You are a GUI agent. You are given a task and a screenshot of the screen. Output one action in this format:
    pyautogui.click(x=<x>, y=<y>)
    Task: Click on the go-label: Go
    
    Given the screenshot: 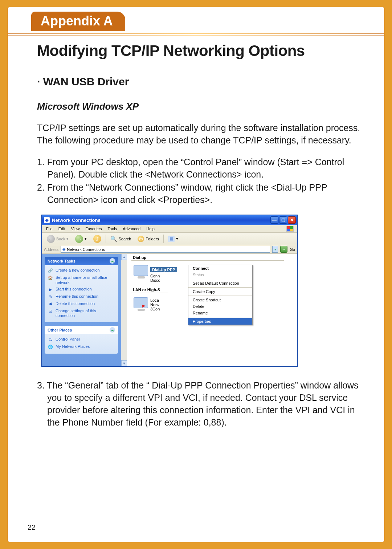 What is the action you would take?
    pyautogui.click(x=293, y=249)
    